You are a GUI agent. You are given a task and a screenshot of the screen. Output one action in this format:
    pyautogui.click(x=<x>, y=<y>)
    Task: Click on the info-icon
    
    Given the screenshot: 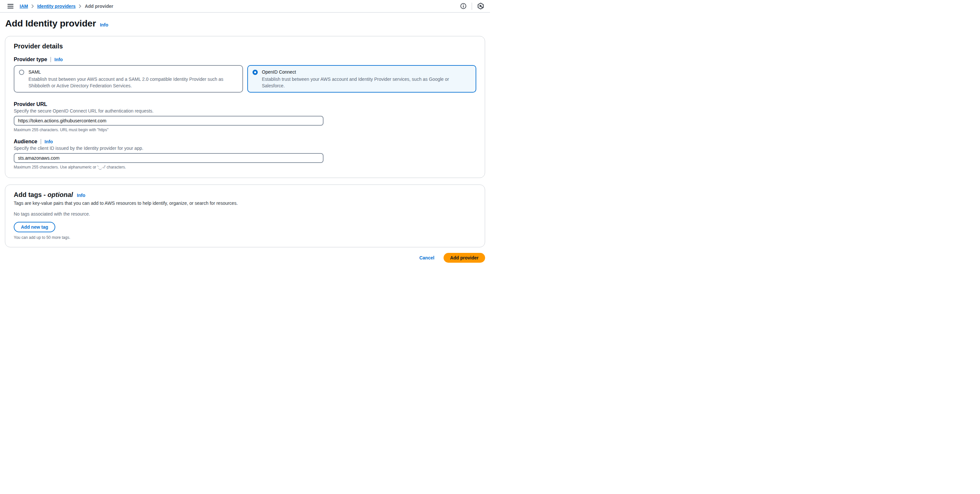 What is the action you would take?
    pyautogui.click(x=463, y=6)
    